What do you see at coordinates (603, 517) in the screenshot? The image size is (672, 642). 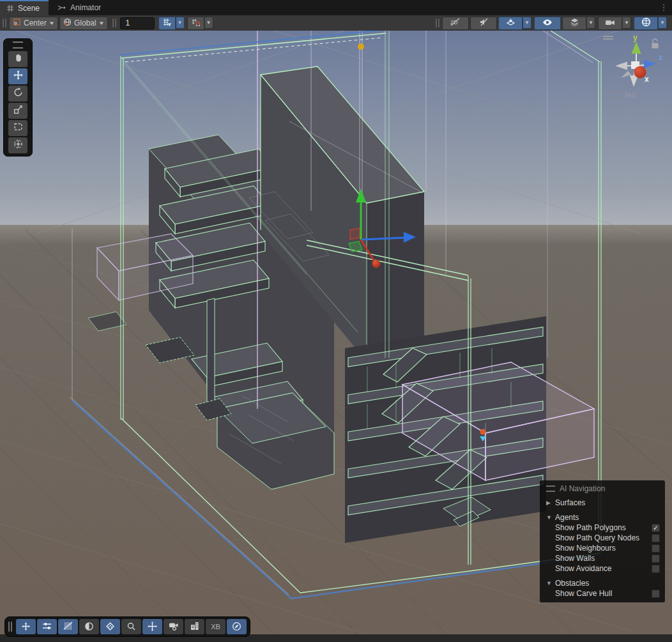 I see `section-agents: ▼ Agents` at bounding box center [603, 517].